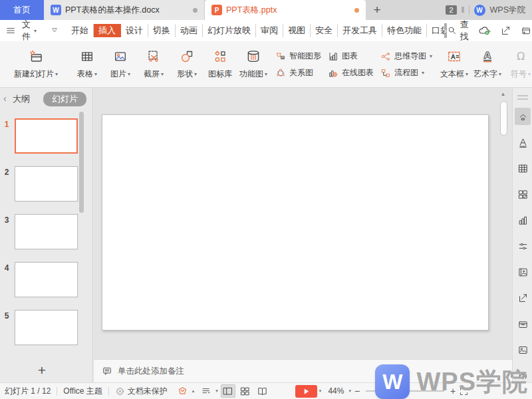 The height and width of the screenshot is (399, 532). I want to click on document-protection: 文档未保护, so click(141, 391).